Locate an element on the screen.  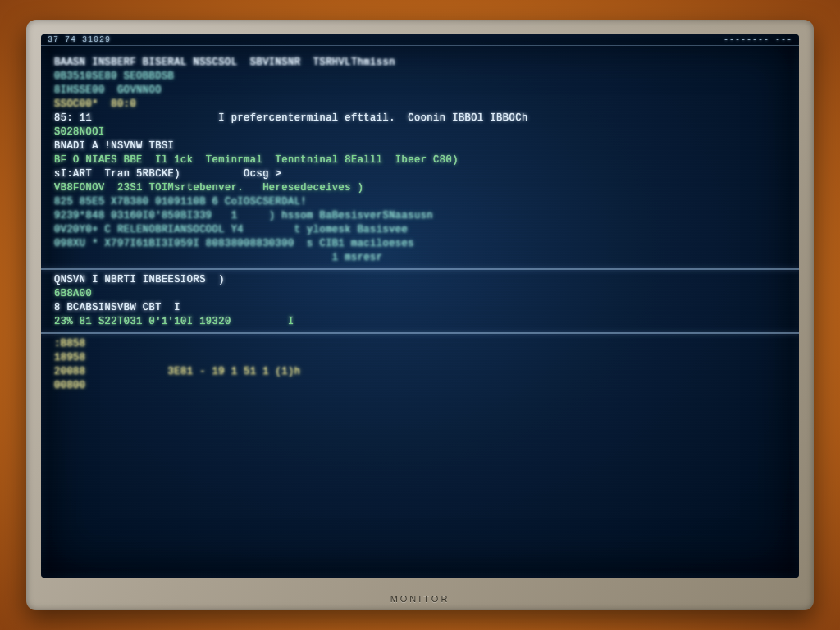
terminal-line: 18958 is located at coordinates (420, 358).